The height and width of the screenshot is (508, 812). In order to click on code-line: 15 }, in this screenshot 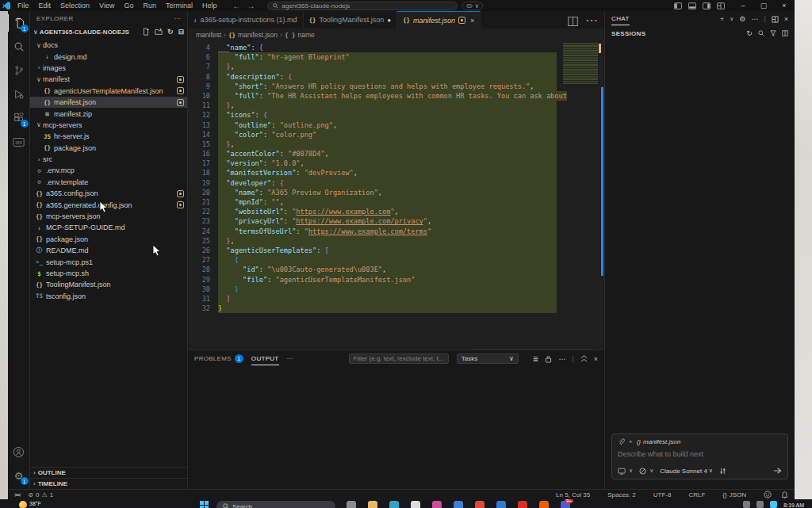, I will do `click(373, 144)`.